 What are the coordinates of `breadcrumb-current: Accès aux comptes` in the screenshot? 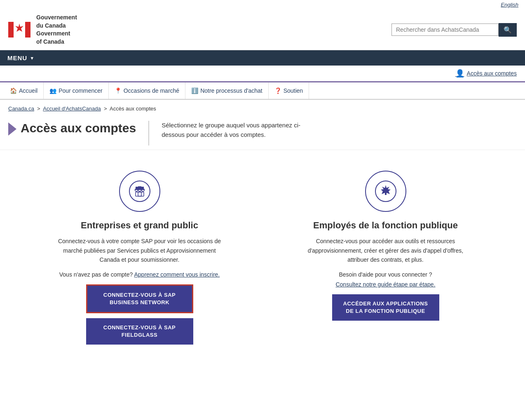 It's located at (133, 109).